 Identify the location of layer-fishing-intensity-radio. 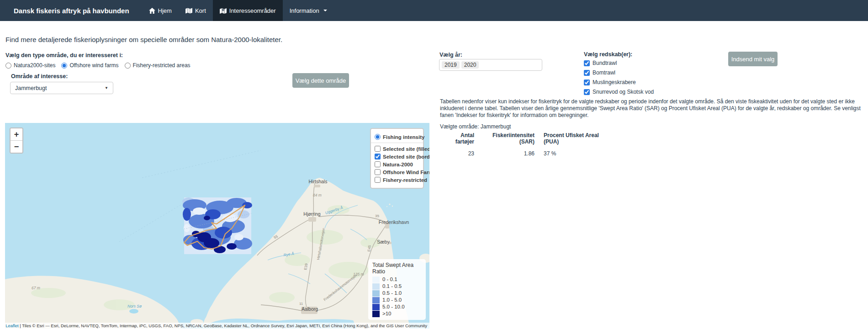
(377, 137).